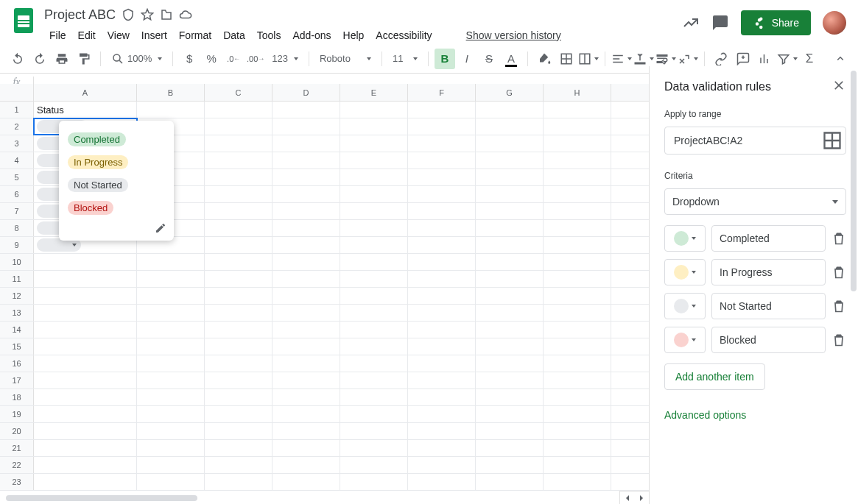  What do you see at coordinates (306, 465) in the screenshot?
I see `cell-D22` at bounding box center [306, 465].